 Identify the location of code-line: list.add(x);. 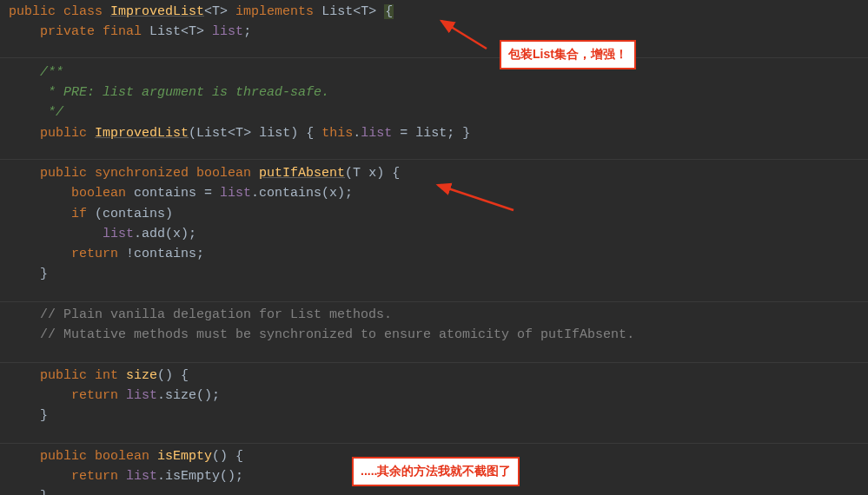
(103, 234).